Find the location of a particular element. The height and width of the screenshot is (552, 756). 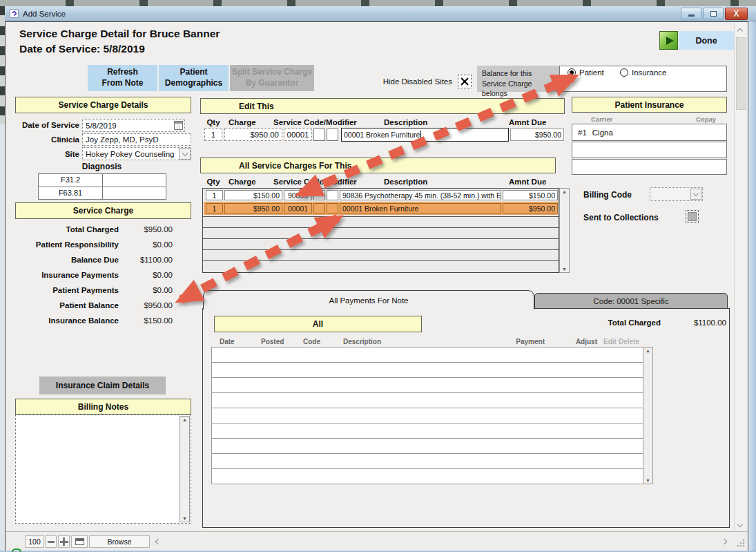

minimize-button is located at coordinates (691, 14).